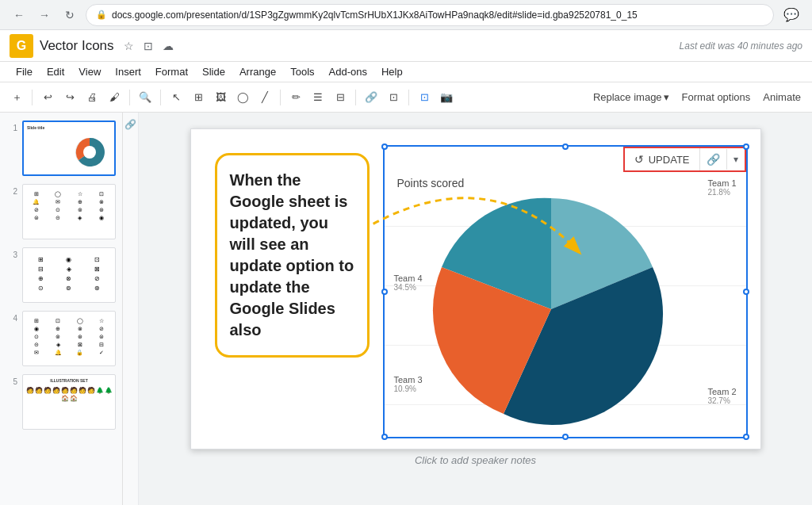 The image size is (812, 505). Describe the element at coordinates (19, 15) in the screenshot. I see `back-button: ←` at that location.